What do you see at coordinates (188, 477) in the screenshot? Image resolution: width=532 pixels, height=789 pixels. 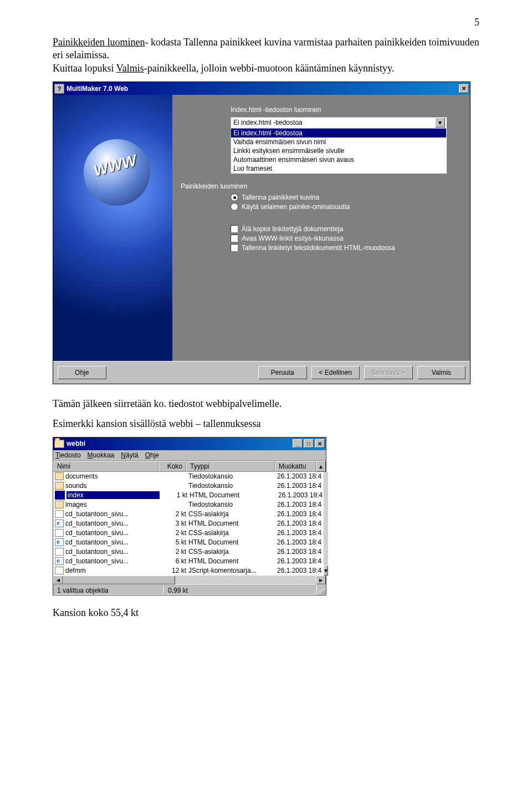 I see `table-row: documentsTiedostokansio26.1.2003 18:4` at bounding box center [188, 477].